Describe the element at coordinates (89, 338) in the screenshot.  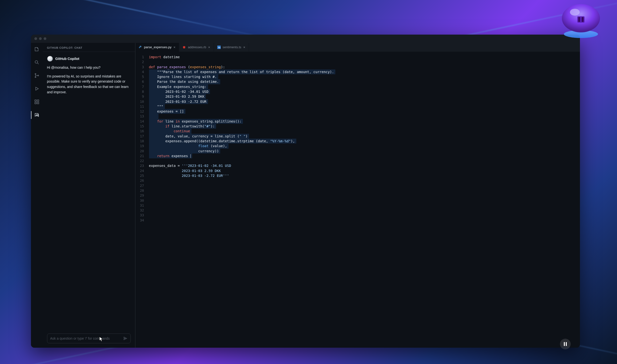
I see `chat-input-container` at that location.